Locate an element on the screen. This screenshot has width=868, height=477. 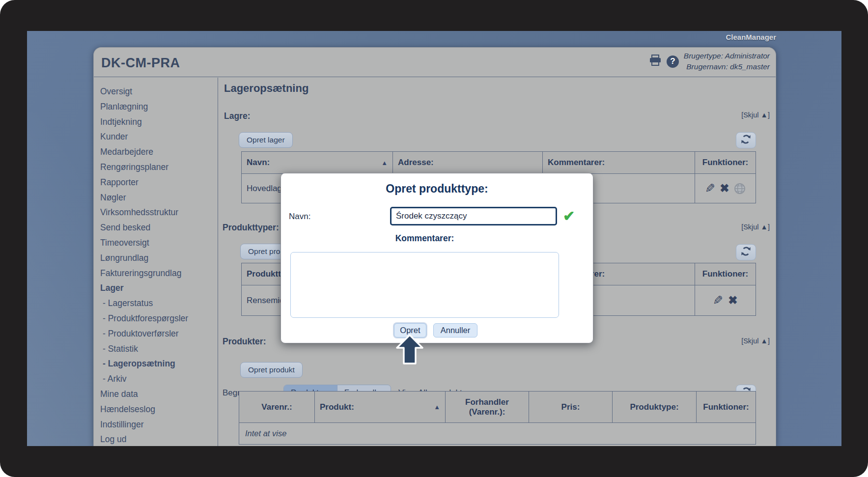
navn-input is located at coordinates (474, 216).